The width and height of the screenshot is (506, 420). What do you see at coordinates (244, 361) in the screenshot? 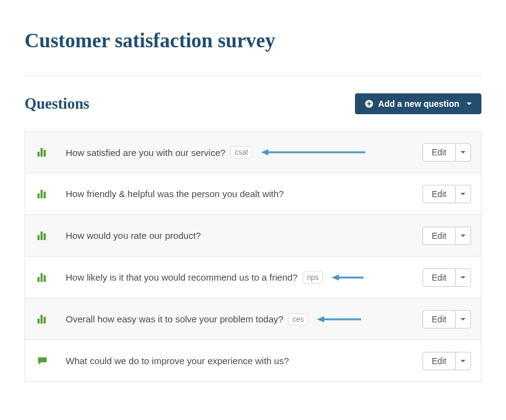
I see `question-text: What could we do to improve your experie…` at bounding box center [244, 361].